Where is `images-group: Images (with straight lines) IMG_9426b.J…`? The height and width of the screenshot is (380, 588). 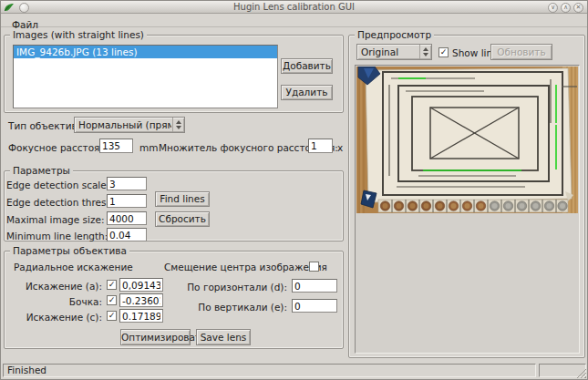 images-group: Images (with straight lines) IMG_9426b.J… is located at coordinates (173, 74).